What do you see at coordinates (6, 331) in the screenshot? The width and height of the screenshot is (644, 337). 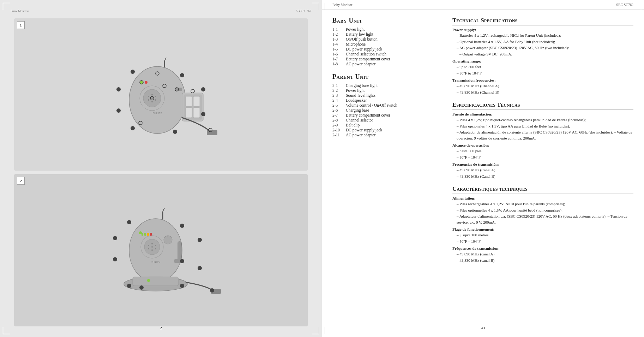 I see `corner-mark-bl` at bounding box center [6, 331].